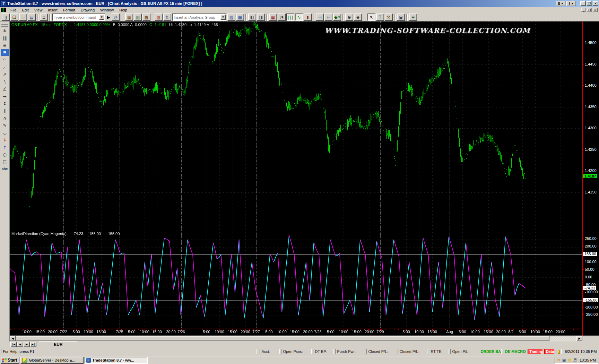 The width and height of the screenshot is (599, 364). What do you see at coordinates (58, 345) in the screenshot?
I see `tab-eur: EUR` at bounding box center [58, 345].